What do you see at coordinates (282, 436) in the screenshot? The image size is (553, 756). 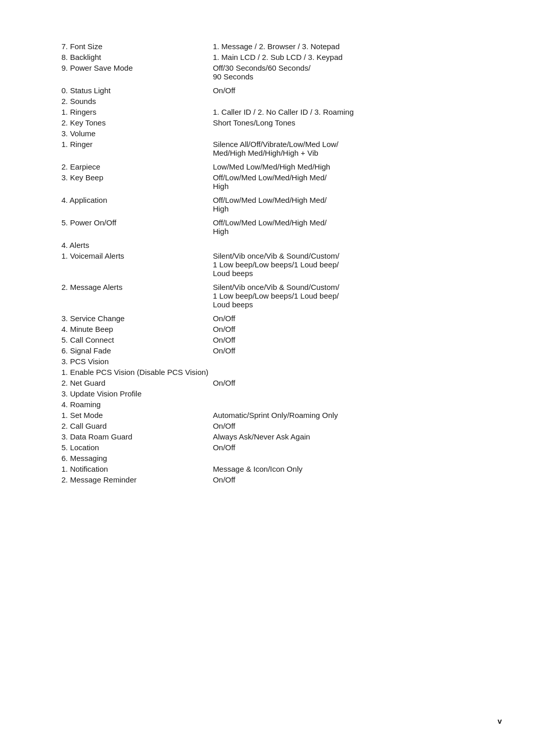 I see `menu-item: 3. Data Roam GuardAlways Ask/Never Ask A…` at bounding box center [282, 436].